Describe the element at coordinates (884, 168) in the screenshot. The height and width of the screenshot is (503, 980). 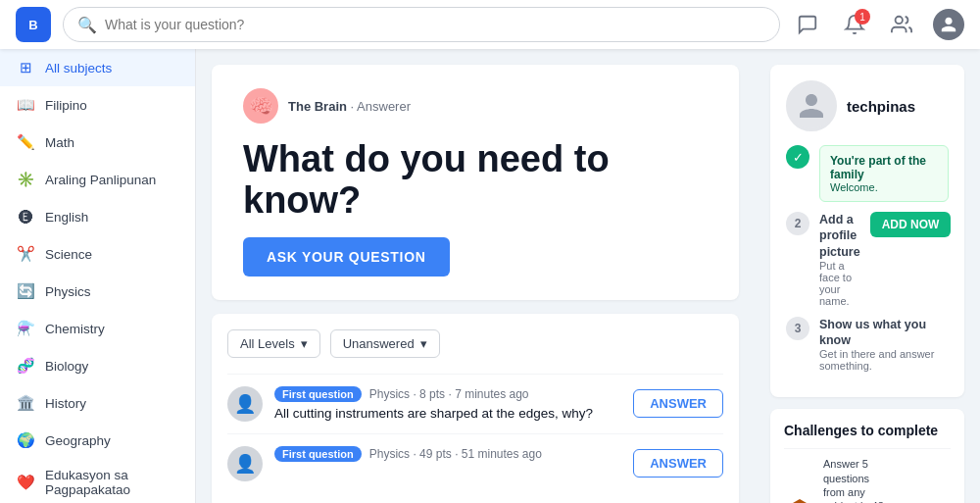
I see `family-title: You're part of the family` at that location.